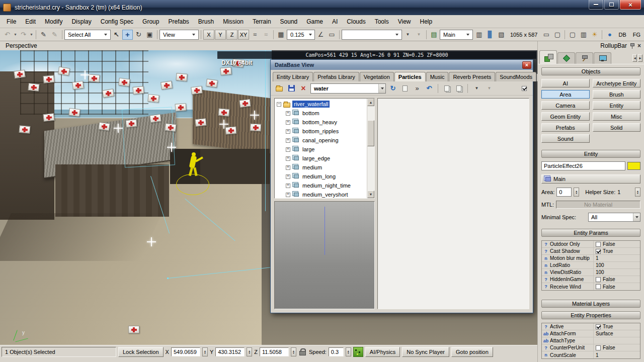 Image resolution: width=644 pixels, height=362 pixels. What do you see at coordinates (293, 76) in the screenshot?
I see `database-tab: Entity Library` at bounding box center [293, 76].